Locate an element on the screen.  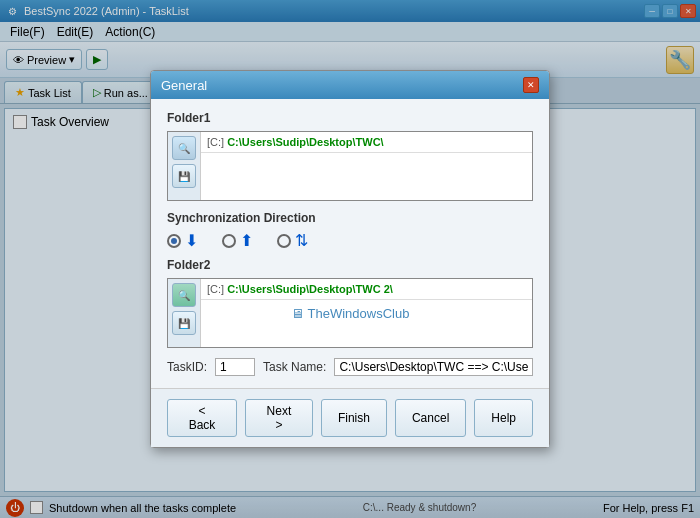
arrow-both-icon: ⇅ is located at coordinates (302, 240).